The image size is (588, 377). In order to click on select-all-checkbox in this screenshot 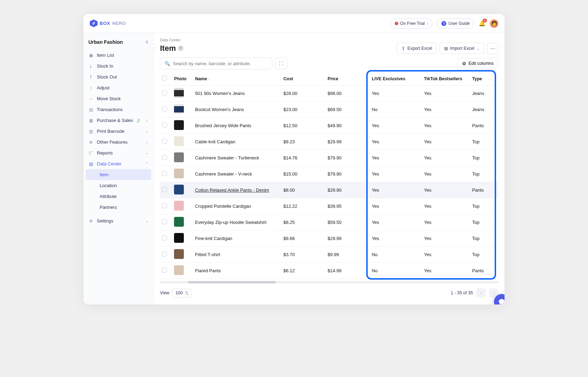, I will do `click(165, 78)`.